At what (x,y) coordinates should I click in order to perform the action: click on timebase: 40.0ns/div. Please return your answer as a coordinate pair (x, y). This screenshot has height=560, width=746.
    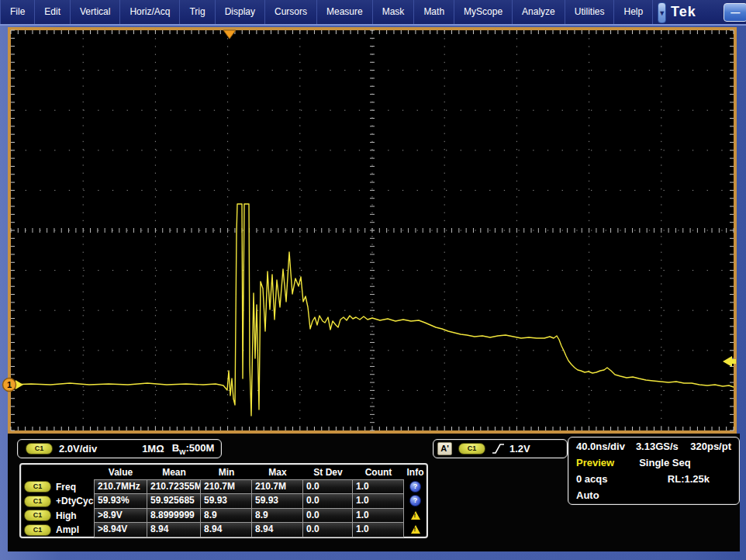
    Looking at the image, I should click on (600, 447).